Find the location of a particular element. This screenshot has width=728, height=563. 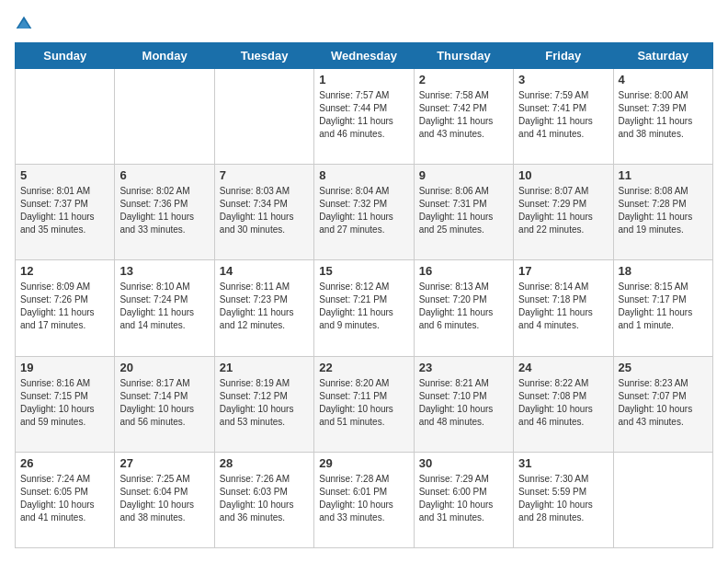

calendar-cell: 14Sunrise: 8:11 AM Sunset: 7:23 PM Dayli… is located at coordinates (264, 308).